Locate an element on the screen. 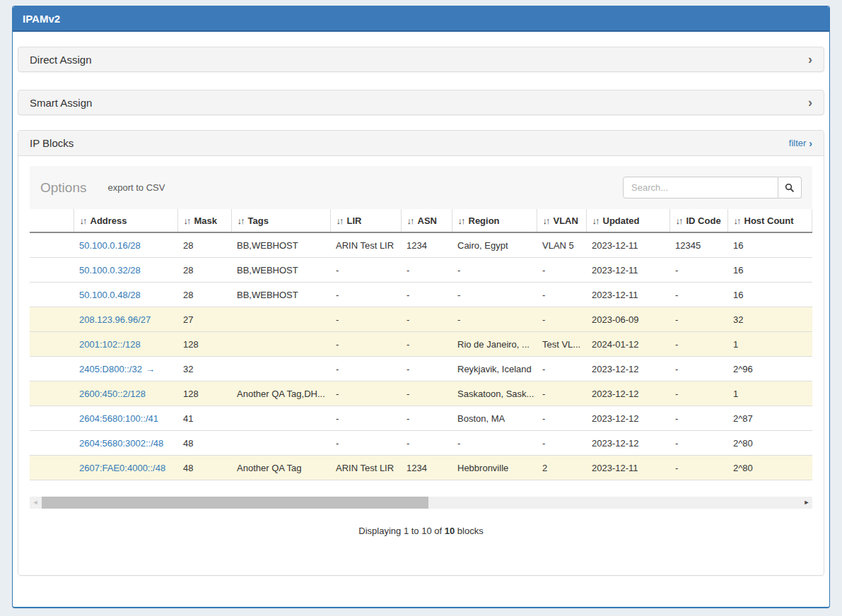 This screenshot has width=842, height=616. cell-updated: 2024-01-12 is located at coordinates (628, 345).